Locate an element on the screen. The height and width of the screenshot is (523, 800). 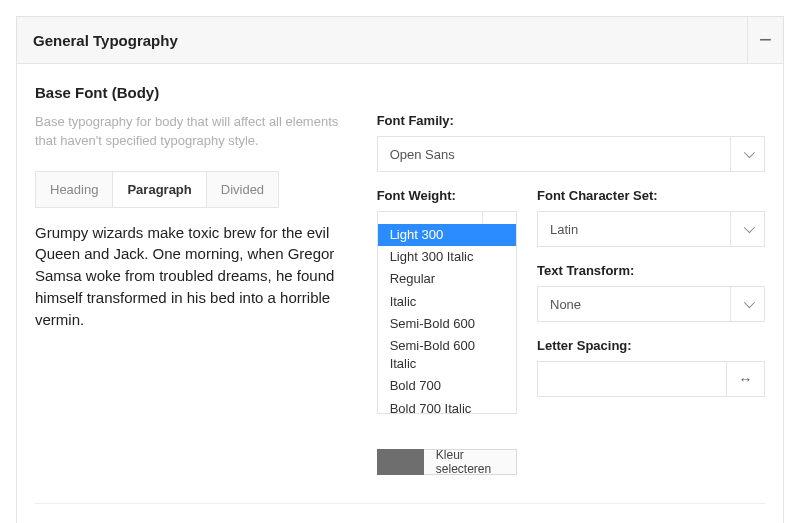
panel-title: General Typography is located at coordinates (106, 40).